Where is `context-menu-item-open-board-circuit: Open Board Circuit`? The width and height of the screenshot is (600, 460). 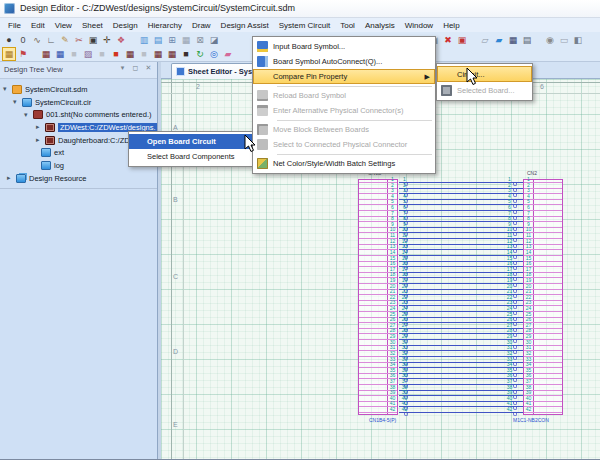
context-menu-item-open-board-circuit: Open Board Circuit is located at coordinates (191, 142).